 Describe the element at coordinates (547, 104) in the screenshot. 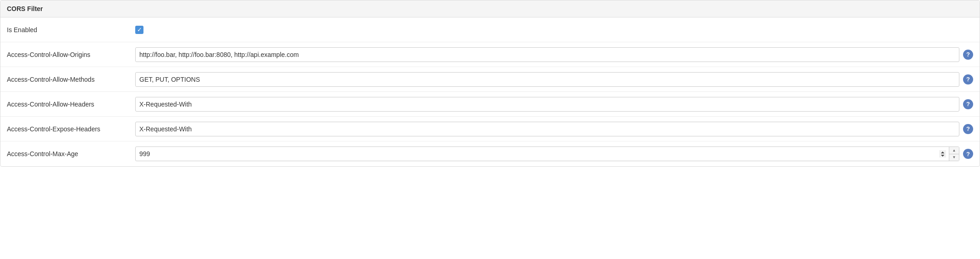

I see `input-allow-headers` at that location.